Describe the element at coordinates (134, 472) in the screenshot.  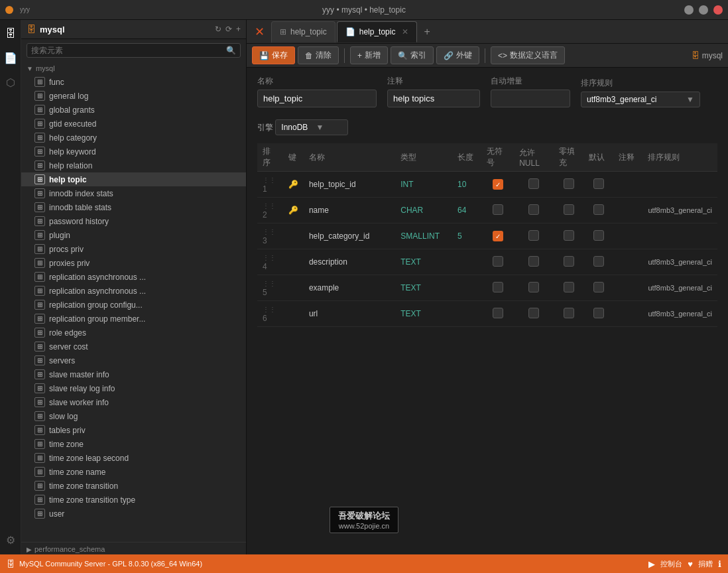
I see `sidebar-item-28: ⊞ time zone name` at that location.